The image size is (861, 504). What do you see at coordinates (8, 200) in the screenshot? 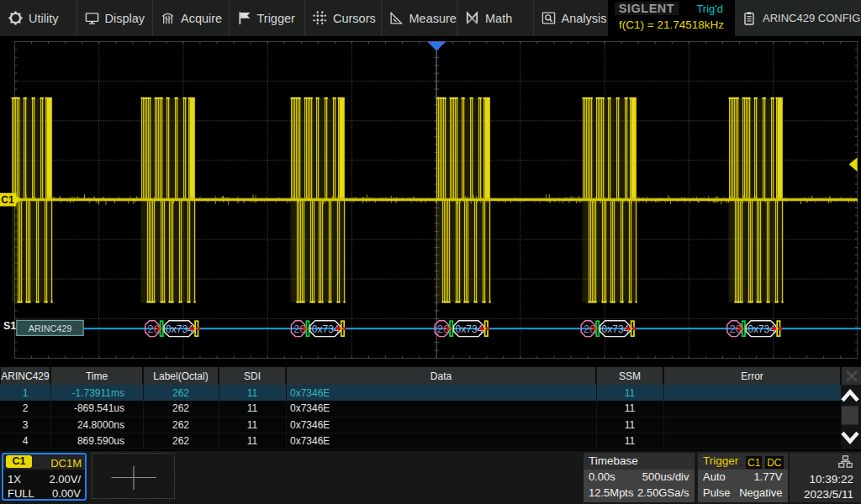
I see `svg-text: C1` at bounding box center [8, 200].